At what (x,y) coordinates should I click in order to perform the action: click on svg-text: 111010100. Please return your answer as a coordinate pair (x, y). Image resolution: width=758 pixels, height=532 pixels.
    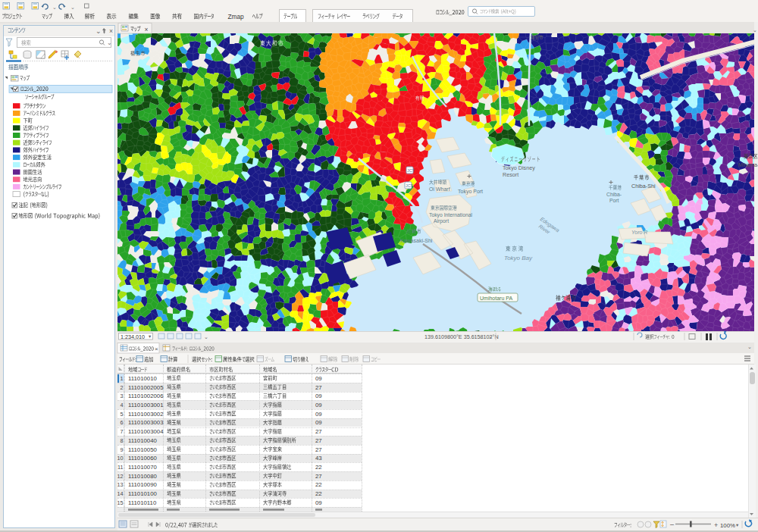
    Looking at the image, I should click on (143, 494).